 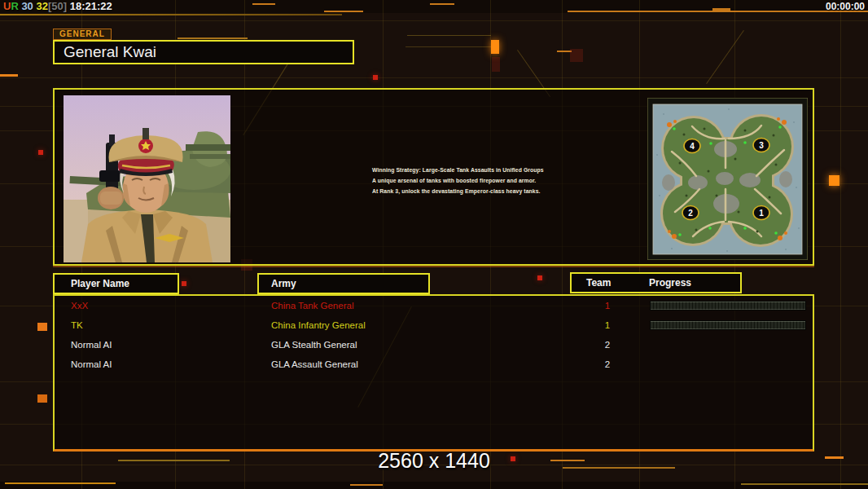 What do you see at coordinates (26, 7) in the screenshot?
I see `overlay-part: 30` at bounding box center [26, 7].